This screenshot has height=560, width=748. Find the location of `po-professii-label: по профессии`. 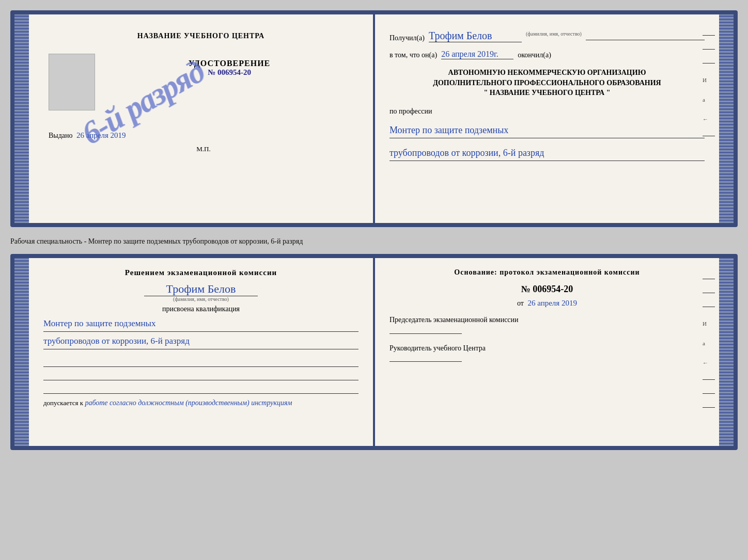

po-professii-label: по профессии is located at coordinates (547, 111).